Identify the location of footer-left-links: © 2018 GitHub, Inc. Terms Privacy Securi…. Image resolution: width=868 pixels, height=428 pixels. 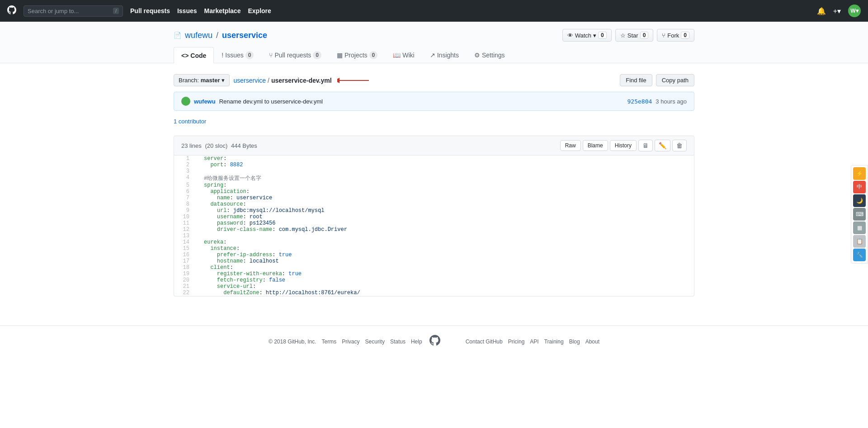
(345, 342).